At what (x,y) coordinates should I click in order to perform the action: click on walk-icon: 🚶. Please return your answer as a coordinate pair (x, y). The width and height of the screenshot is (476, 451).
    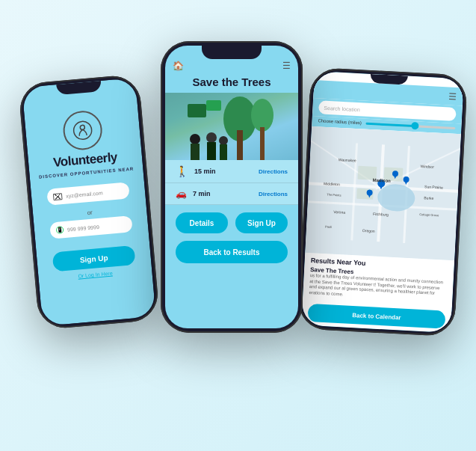
    Looking at the image, I should click on (182, 171).